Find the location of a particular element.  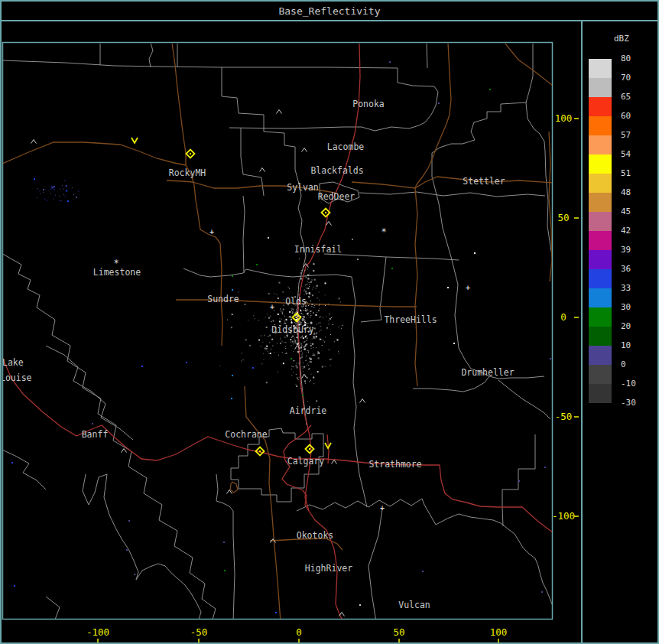

city-label: RockyMH is located at coordinates (188, 173).